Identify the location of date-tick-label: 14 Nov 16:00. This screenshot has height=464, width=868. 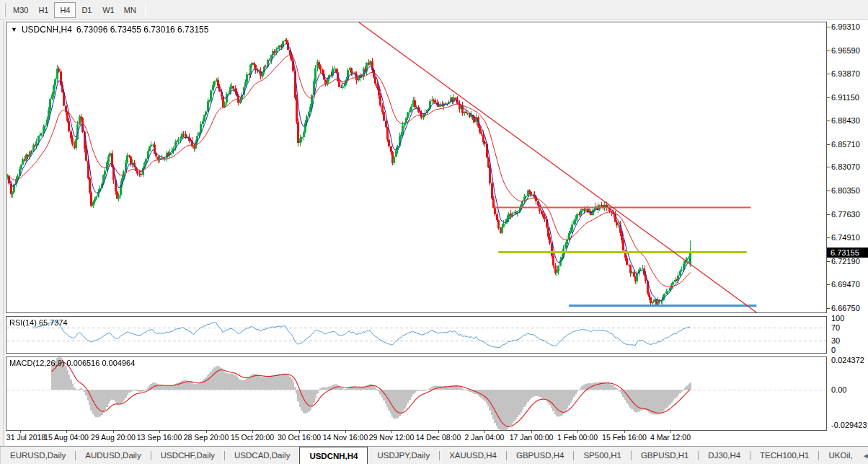
(345, 437).